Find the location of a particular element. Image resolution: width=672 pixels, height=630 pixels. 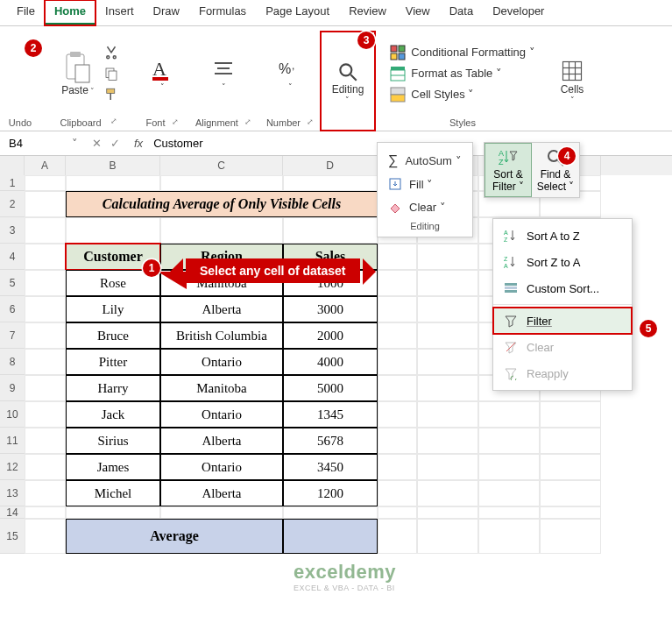

row-header-10: 10 is located at coordinates (12, 414).